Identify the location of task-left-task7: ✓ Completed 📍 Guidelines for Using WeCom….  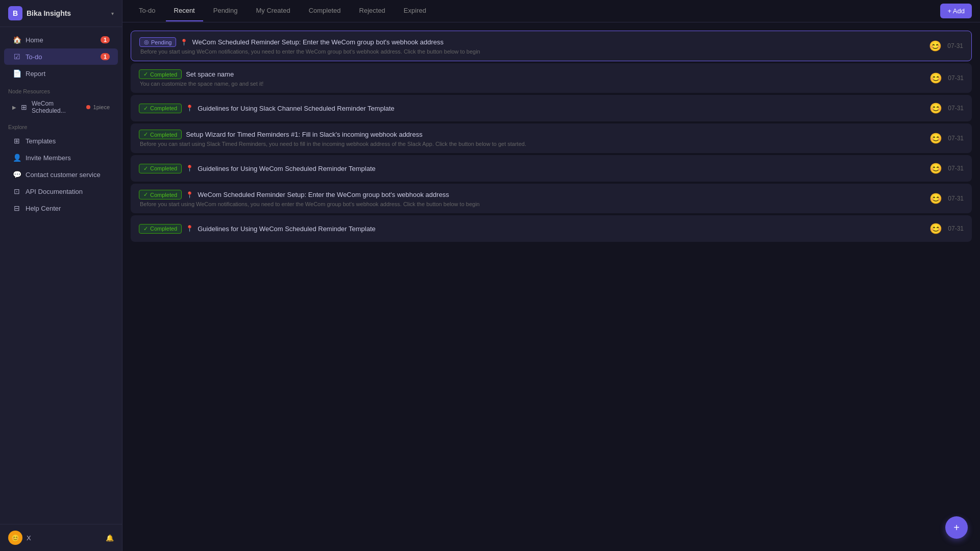
(531, 229).